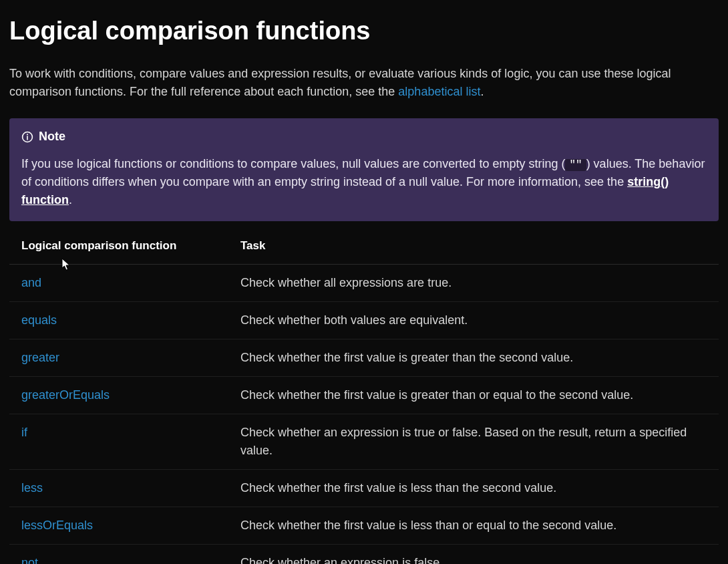  I want to click on function-name-cell: greater, so click(119, 358).